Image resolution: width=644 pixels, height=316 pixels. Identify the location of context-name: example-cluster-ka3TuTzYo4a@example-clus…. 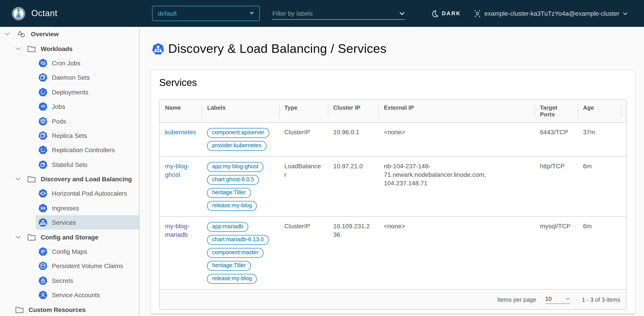
(552, 14).